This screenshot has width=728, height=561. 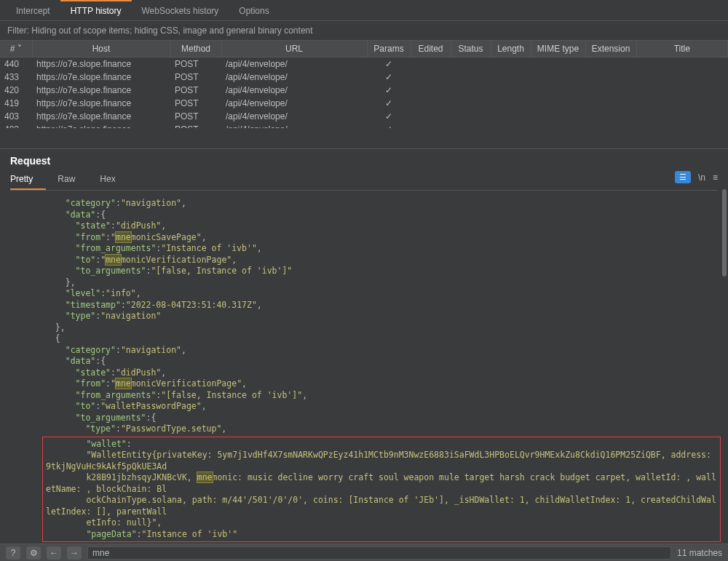 What do you see at coordinates (364, 90) in the screenshot?
I see `table-row: 420https://o7e.slope.financePOST/api/4/e…` at bounding box center [364, 90].